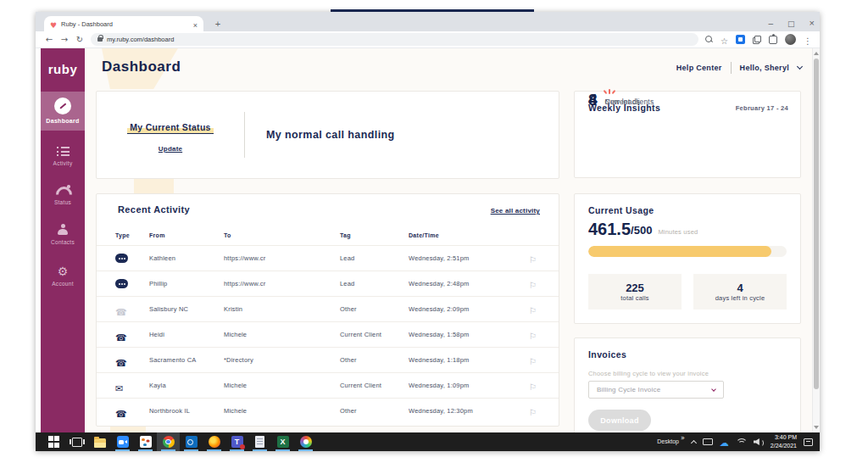  I want to click on sidebar-item-dashboard: Dashboard, so click(63, 111).